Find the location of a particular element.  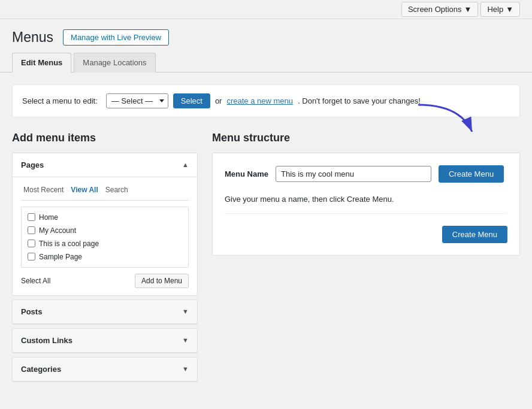

menu-select-dropdown: — Select — is located at coordinates (137, 101).